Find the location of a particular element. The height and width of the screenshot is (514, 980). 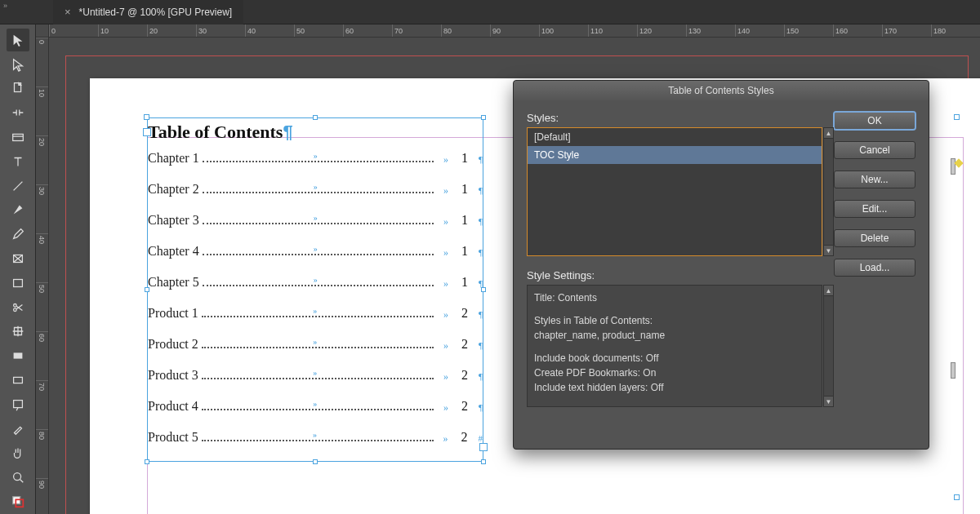

type-tool-icon is located at coordinates (18, 162).